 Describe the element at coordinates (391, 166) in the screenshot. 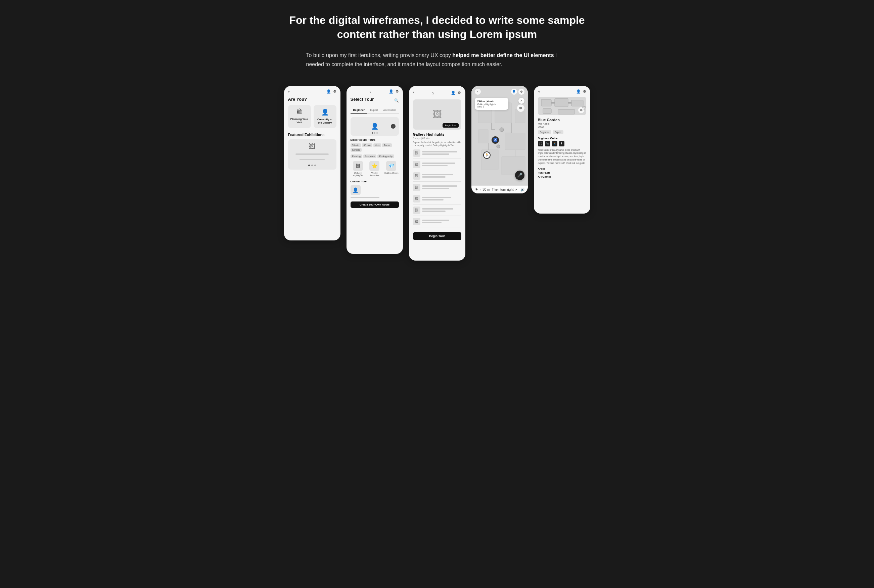

I see `hidden-gems-icon: 💎` at that location.